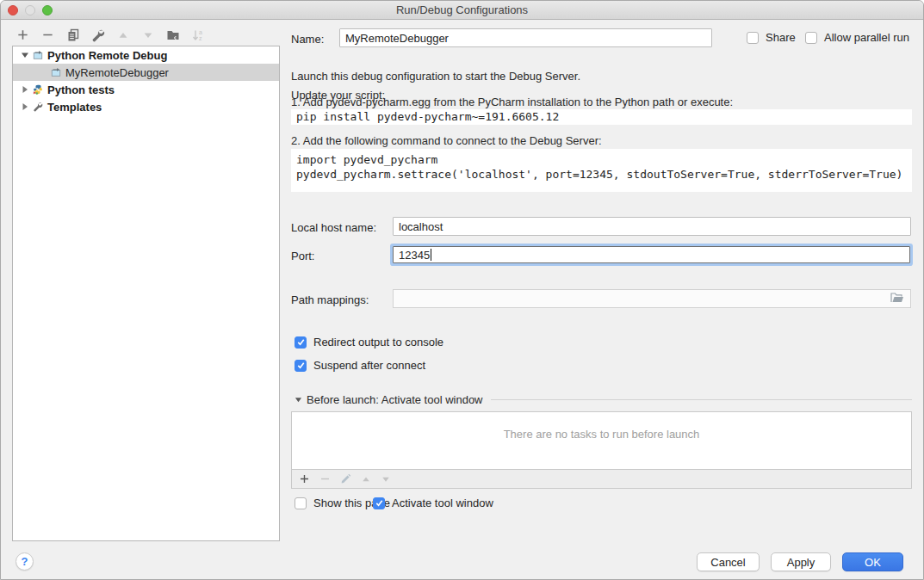  I want to click on share-label: Share, so click(780, 38).